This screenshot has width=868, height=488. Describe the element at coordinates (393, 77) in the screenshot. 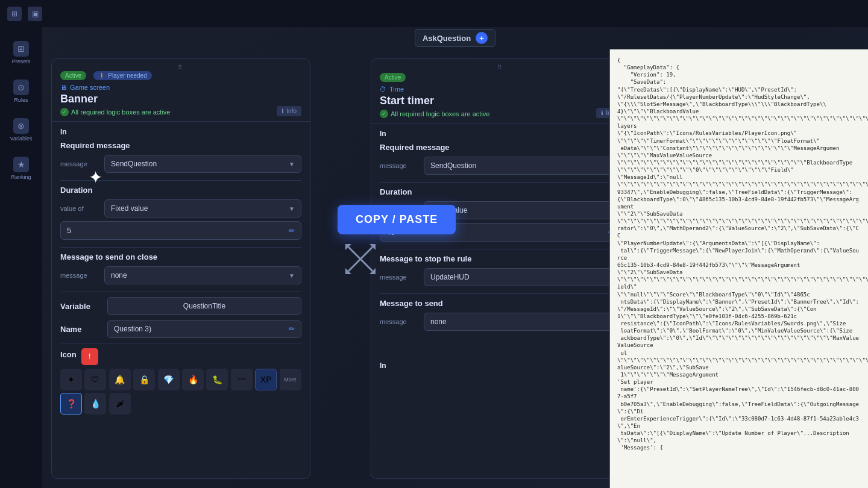

I see `right-active-badge: Active` at that location.